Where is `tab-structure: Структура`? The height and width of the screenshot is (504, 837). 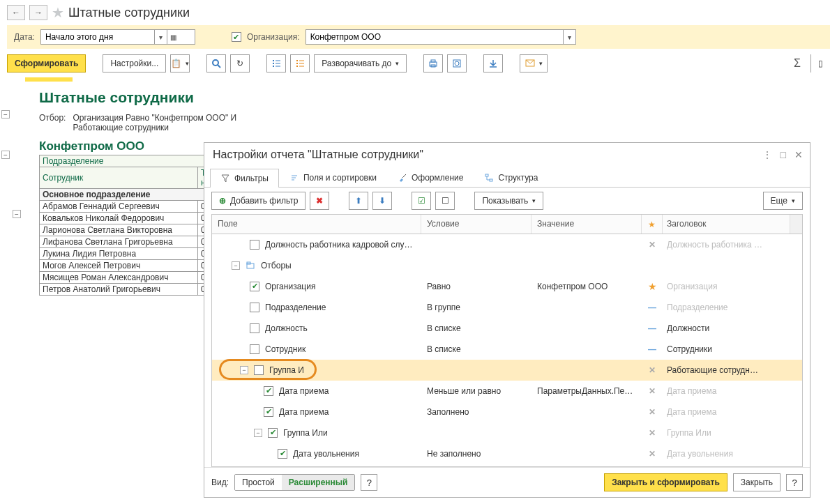 tab-structure: Структура is located at coordinates (511, 177).